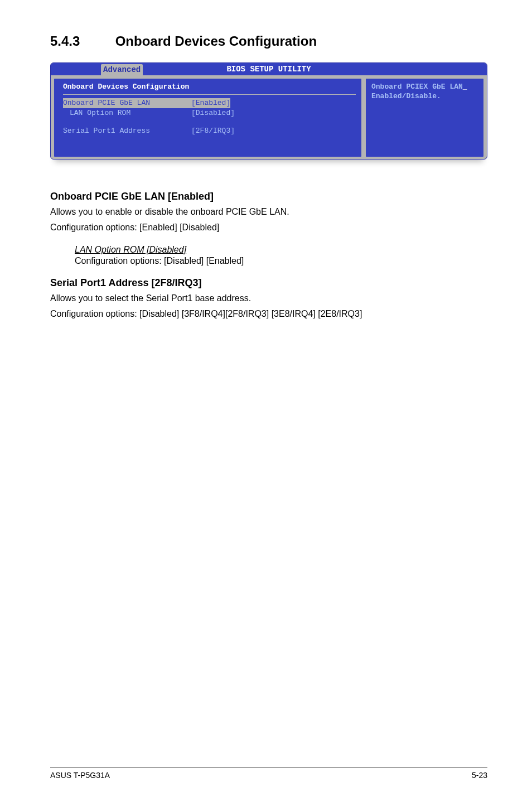  I want to click on setting-block-serial-port: Serial Port1 Address [2F8/IRQ3] Allows y…, so click(269, 299).